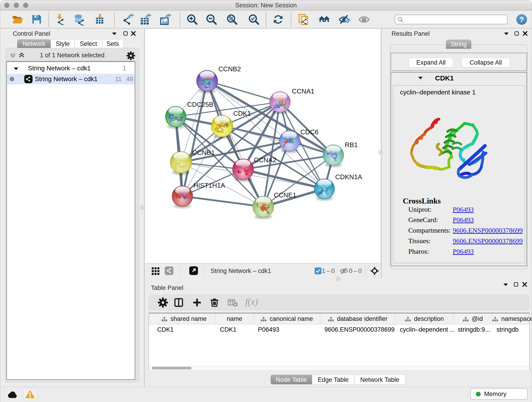 The width and height of the screenshot is (532, 402). Describe the element at coordinates (203, 153) in the screenshot. I see `svg-text: CCNB1` at that location.